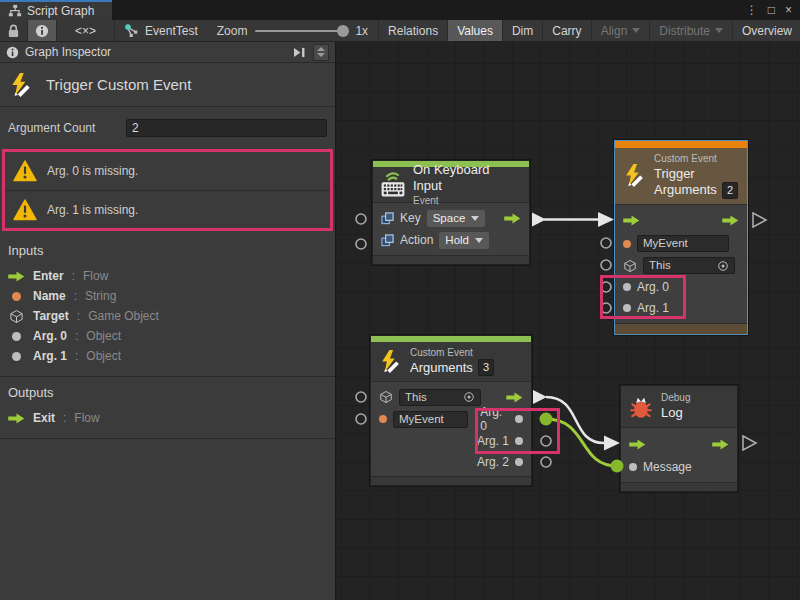 This screenshot has width=800, height=600. I want to click on relations-button: Relations, so click(413, 30).